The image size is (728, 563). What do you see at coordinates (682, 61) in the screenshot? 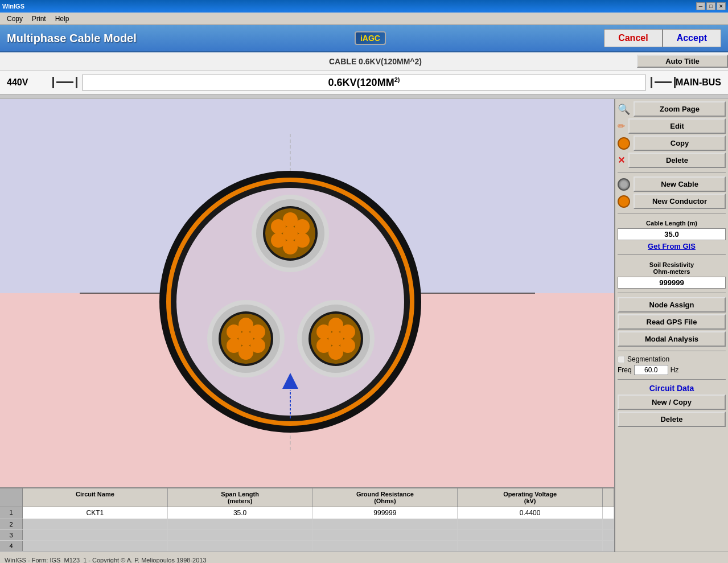
I see `auto-title-button: Auto Title` at bounding box center [682, 61].